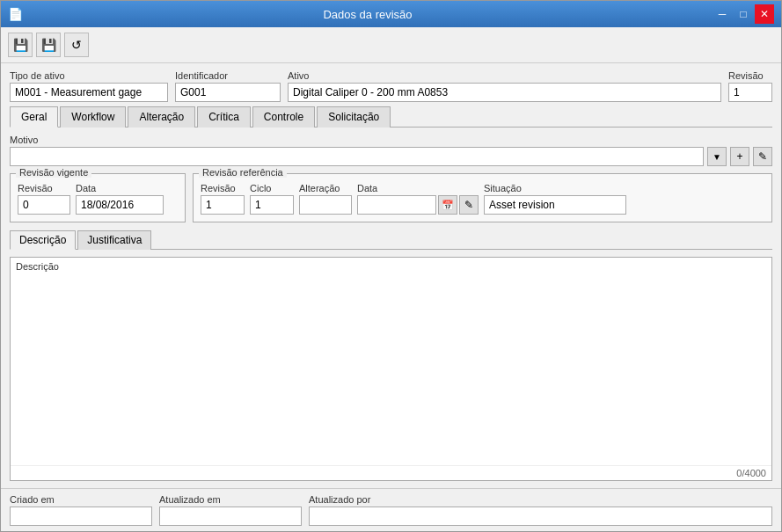  What do you see at coordinates (272, 188) in the screenshot?
I see `ref-ciclo-label: Ciclo` at bounding box center [272, 188].